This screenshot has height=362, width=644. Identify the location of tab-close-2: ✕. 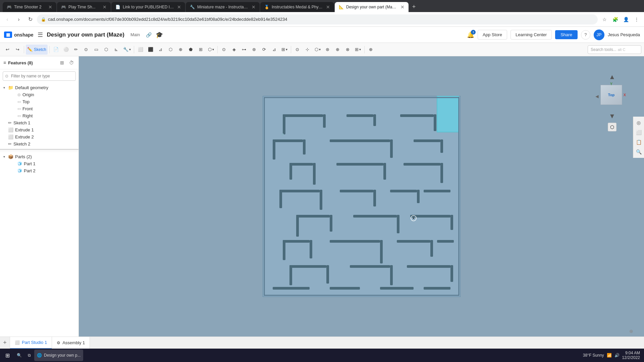
(105, 7).